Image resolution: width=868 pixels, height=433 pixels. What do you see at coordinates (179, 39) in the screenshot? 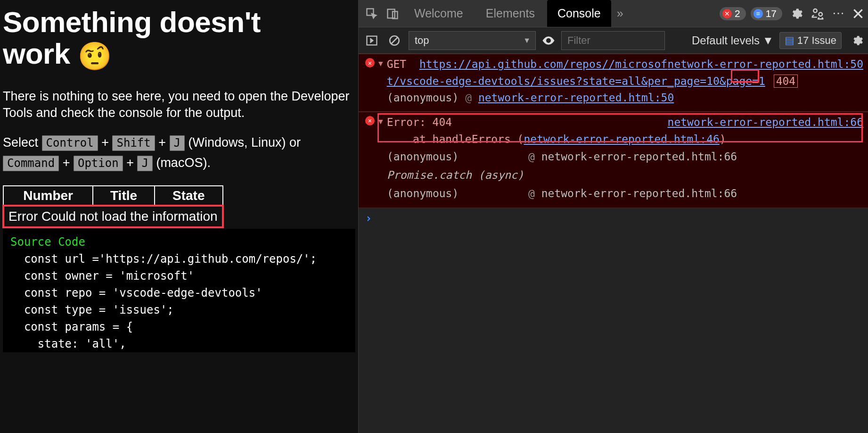
I see `page-title: Something doesn't work 🤨` at bounding box center [179, 39].